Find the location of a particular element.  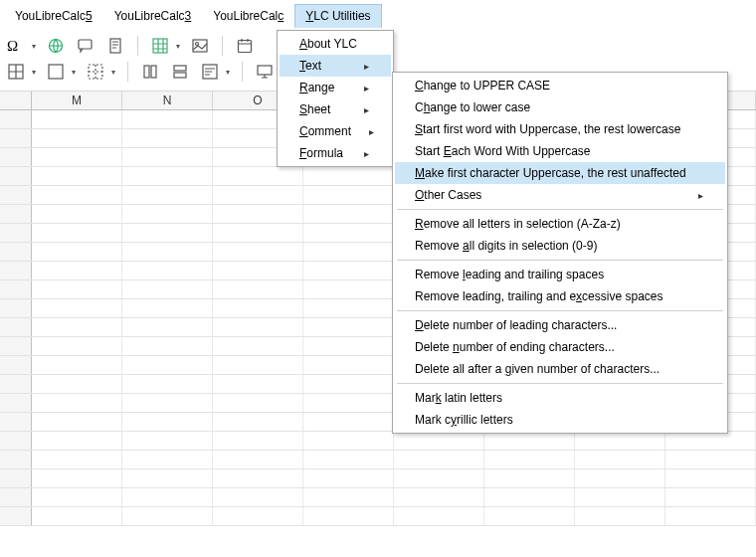

menu-item: Remove all letters in selection (A-Za-z) is located at coordinates (560, 224).